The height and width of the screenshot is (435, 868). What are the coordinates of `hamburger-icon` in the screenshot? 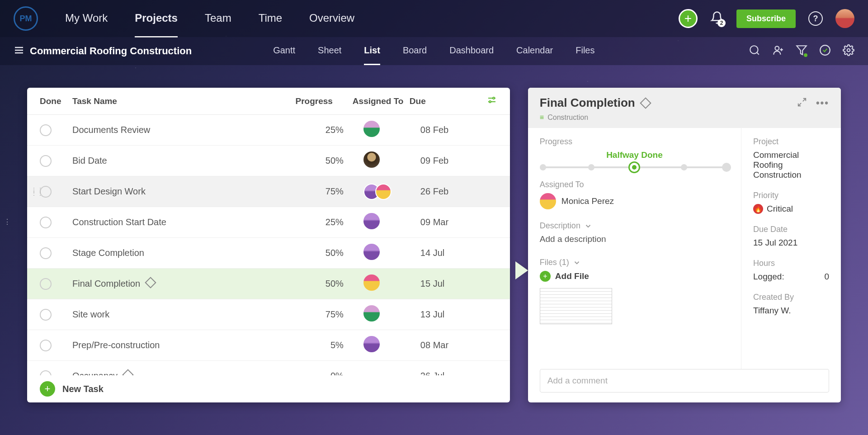 It's located at (19, 50).